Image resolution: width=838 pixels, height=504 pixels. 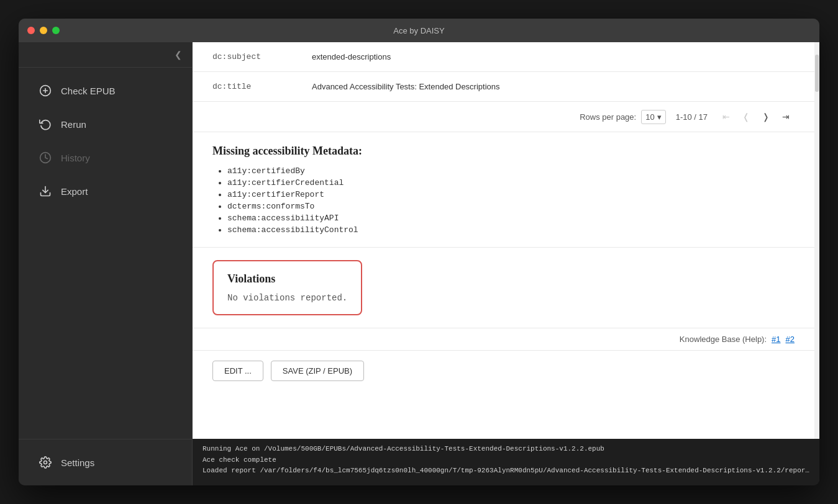 I want to click on log-line-1: Running Ace on /Volumes/500GB/EPUBs/Adva…, so click(x=506, y=449).